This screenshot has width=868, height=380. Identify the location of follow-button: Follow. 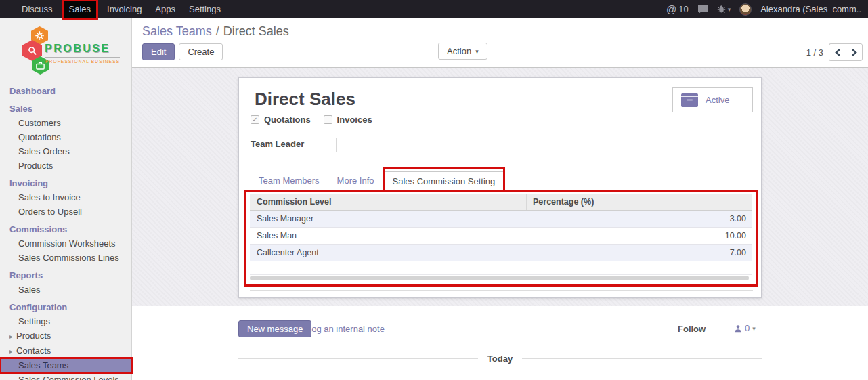
(692, 329).